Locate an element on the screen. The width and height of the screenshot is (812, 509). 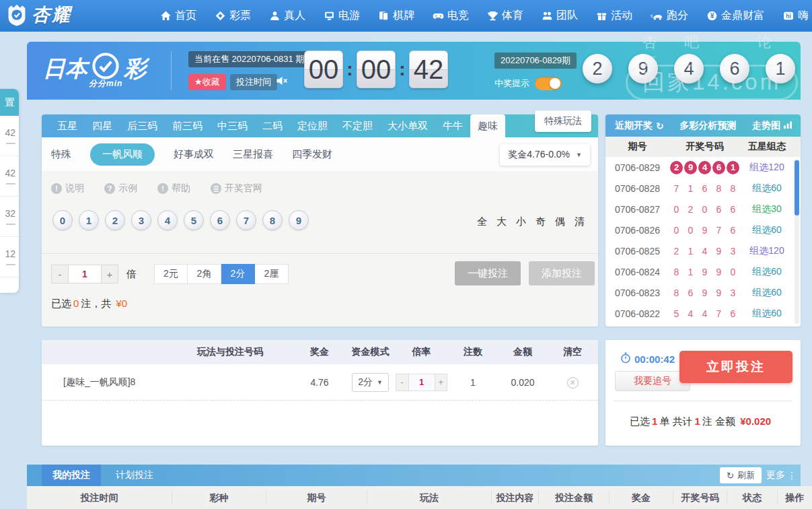
nav-item-lottery: 彩票 is located at coordinates (233, 16).